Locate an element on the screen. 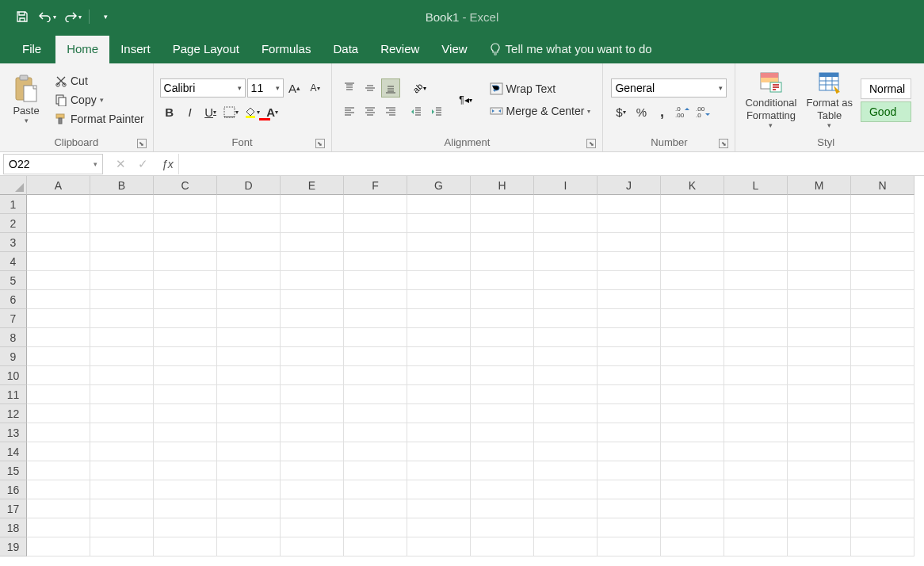 This screenshot has height=566, width=924. decrease-font-button: A▾ is located at coordinates (315, 88).